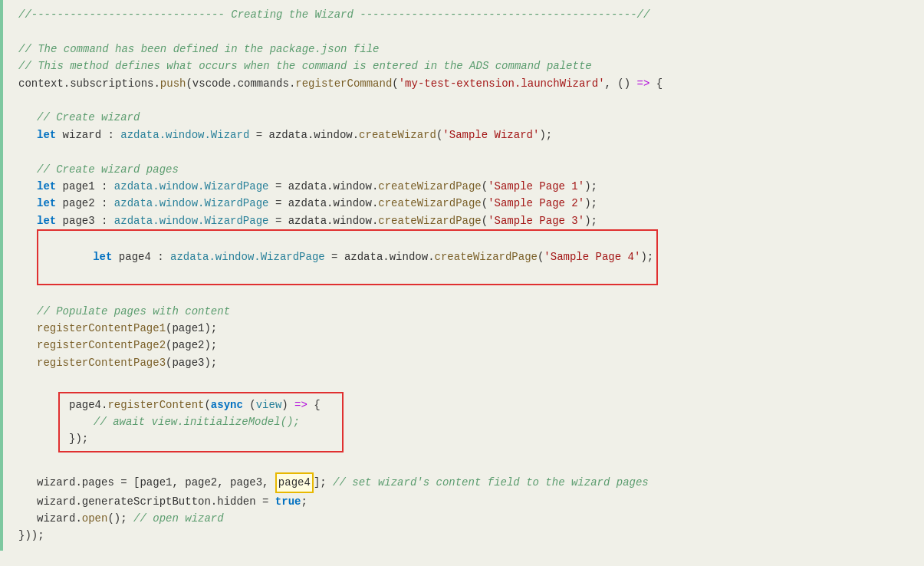 The width and height of the screenshot is (924, 566). I want to click on comment-create-wizard: // Create wizard, so click(468, 117).